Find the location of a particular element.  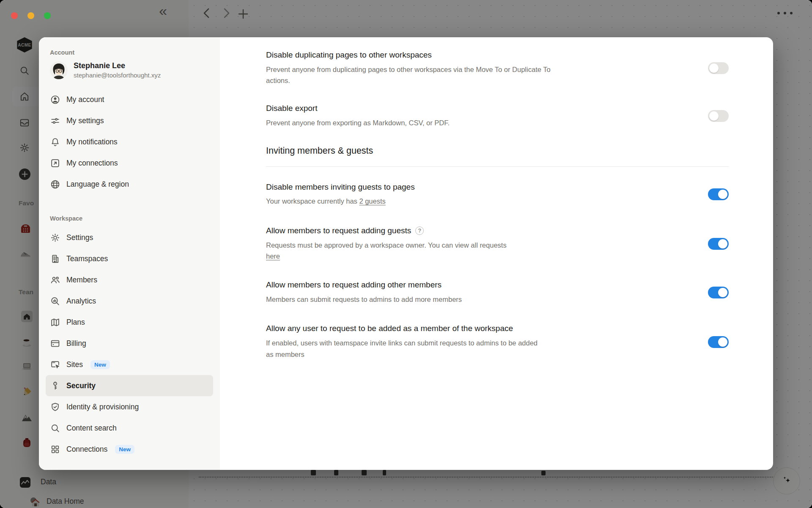

zoom-window-button is located at coordinates (47, 16).